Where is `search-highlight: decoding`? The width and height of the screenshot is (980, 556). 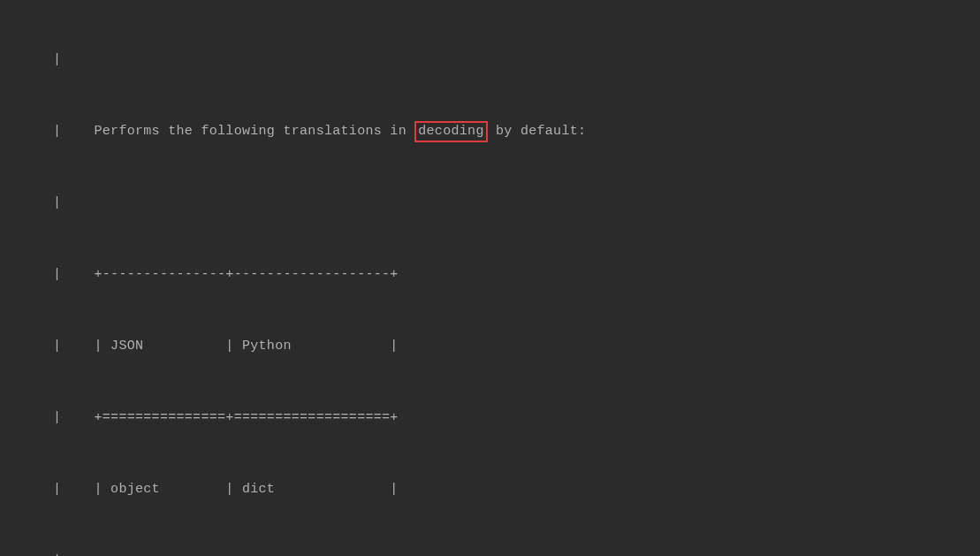 search-highlight: decoding is located at coordinates (451, 132).